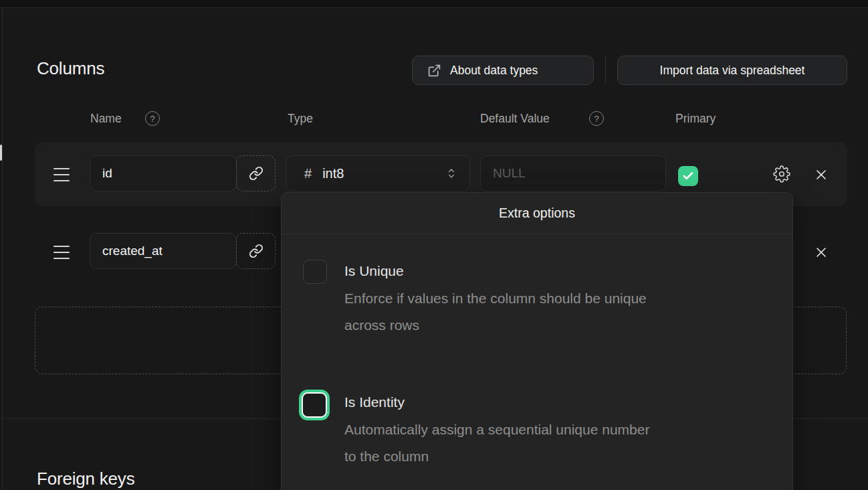  Describe the element at coordinates (494, 71) in the screenshot. I see `about-data-types-label: About data types` at that location.